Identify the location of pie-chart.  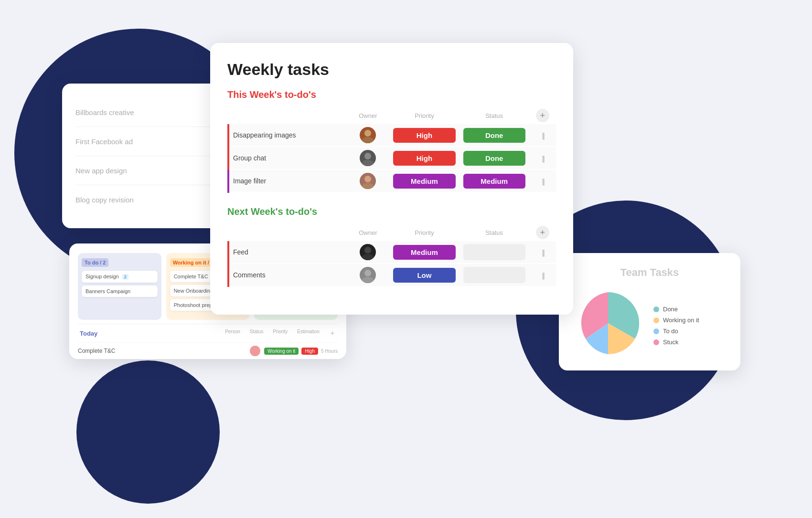
(608, 323).